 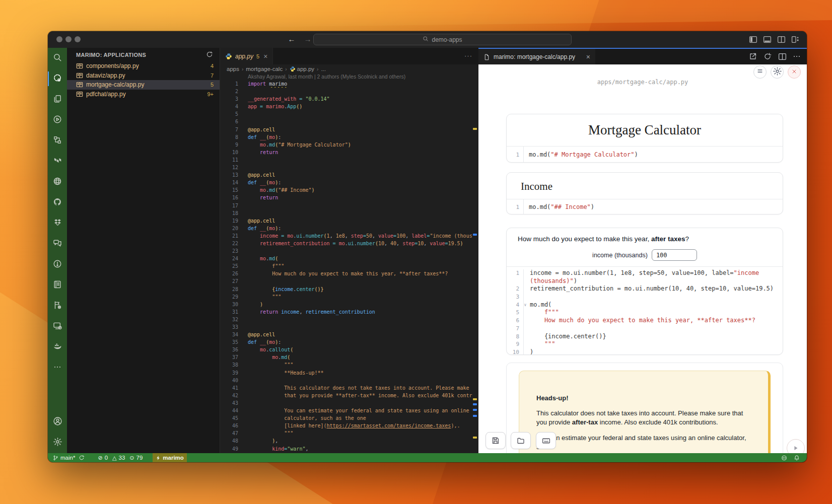 What do you see at coordinates (350, 342) in the screenshot?
I see `code-line: 35def __(mo):` at bounding box center [350, 342].